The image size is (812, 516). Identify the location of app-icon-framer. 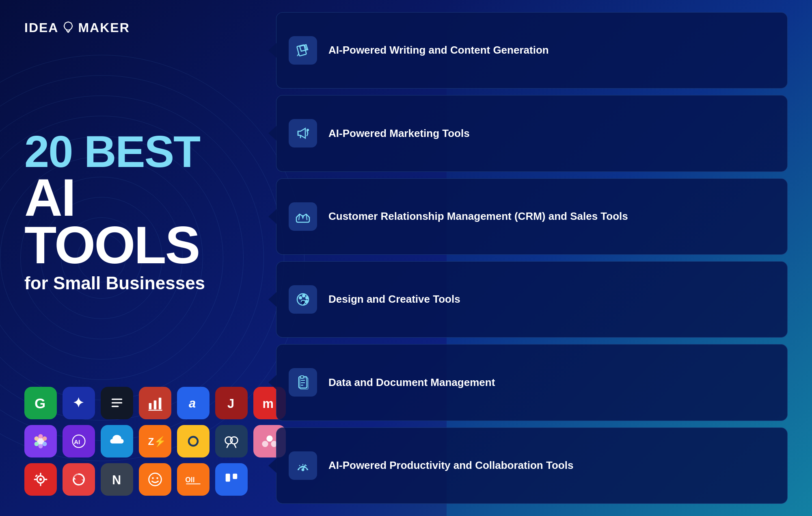
(41, 441).